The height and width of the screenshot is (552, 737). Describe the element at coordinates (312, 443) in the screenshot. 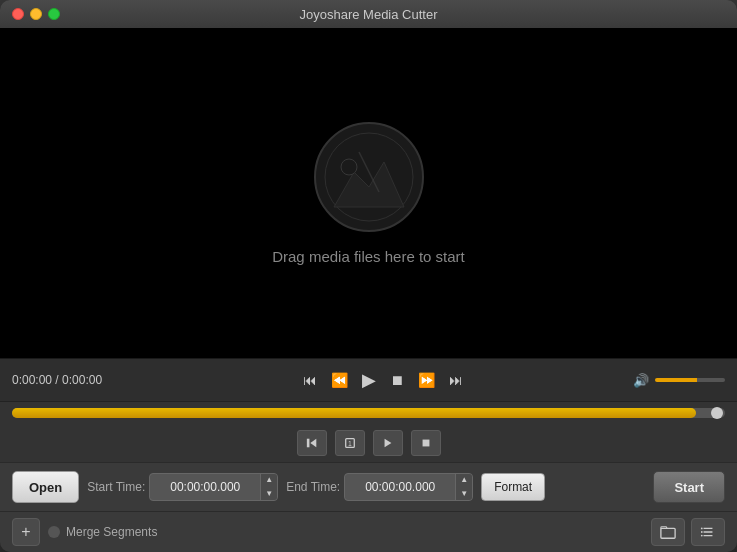

I see `segment-prev-button` at that location.